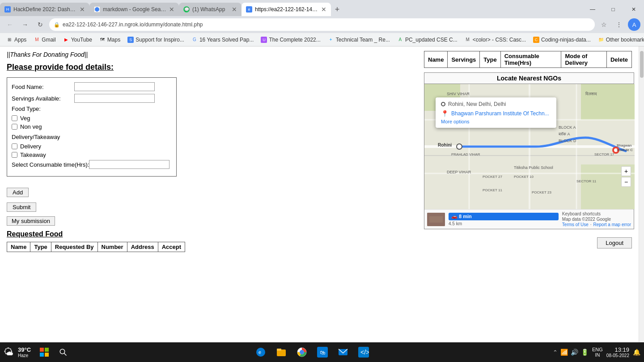  Describe the element at coordinates (14, 155) in the screenshot. I see `takeaway-checkbox` at that location.